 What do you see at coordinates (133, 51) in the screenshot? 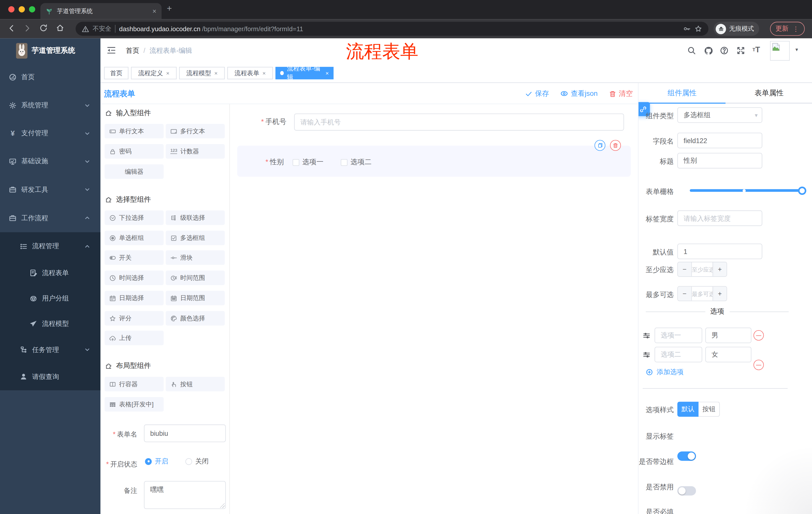
I see `breadcrumb-home: 首页` at bounding box center [133, 51].